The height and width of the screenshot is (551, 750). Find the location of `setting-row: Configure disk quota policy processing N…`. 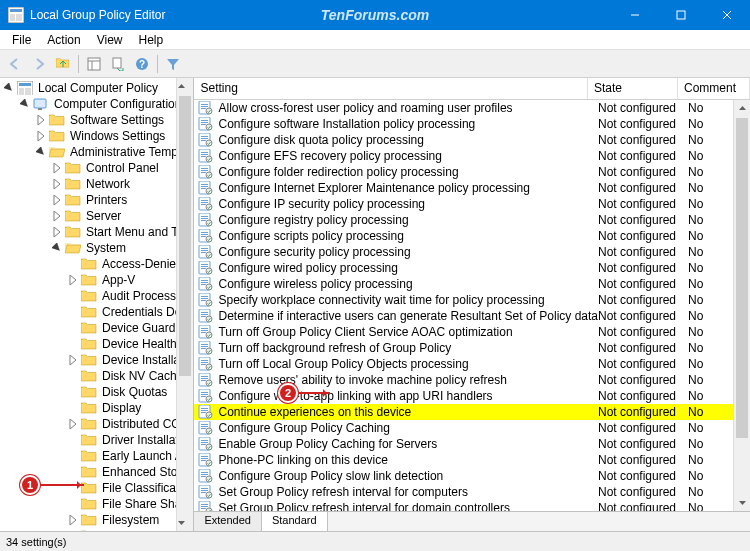

setting-row: Configure disk quota policy processing N… is located at coordinates (472, 140).